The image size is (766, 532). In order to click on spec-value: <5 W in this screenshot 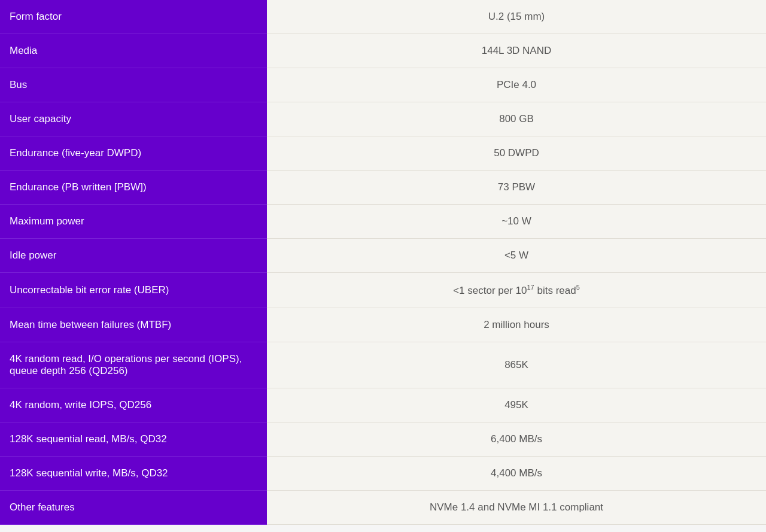, I will do `click(516, 256)`.